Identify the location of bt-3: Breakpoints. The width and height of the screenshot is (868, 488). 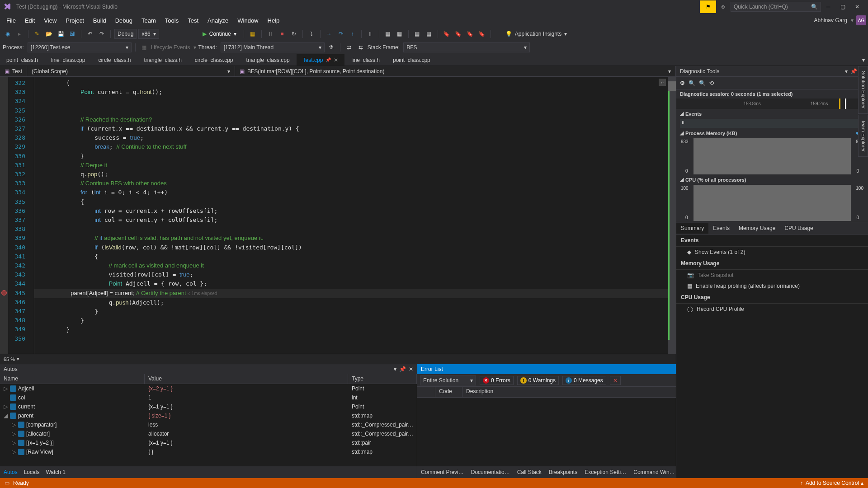
(563, 472).